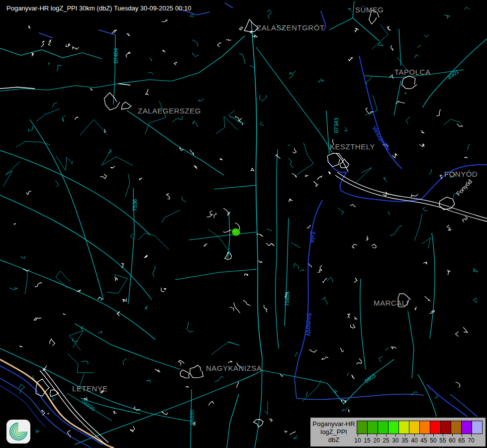 The image size is (487, 448). Describe the element at coordinates (192, 417) in the screenshot. I see `road-label-06890: 06890` at that location.